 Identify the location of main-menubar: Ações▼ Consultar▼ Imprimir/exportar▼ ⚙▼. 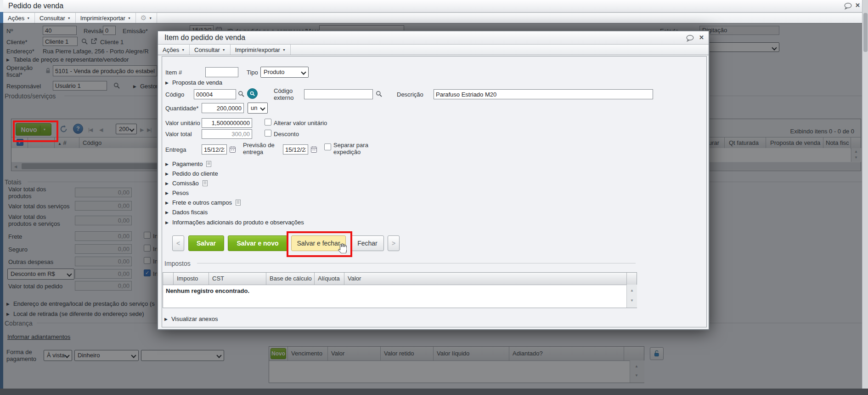
(433, 18).